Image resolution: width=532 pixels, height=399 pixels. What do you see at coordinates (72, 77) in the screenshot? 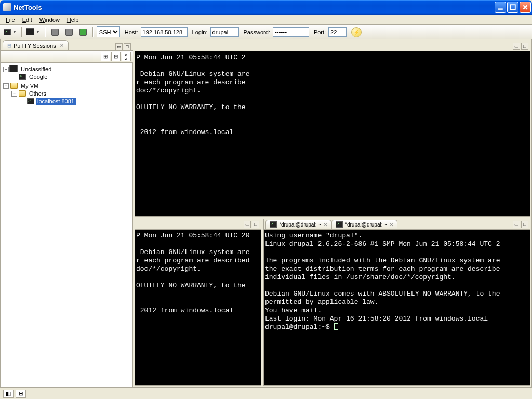
I see `tree-node-google: Google` at bounding box center [72, 77].